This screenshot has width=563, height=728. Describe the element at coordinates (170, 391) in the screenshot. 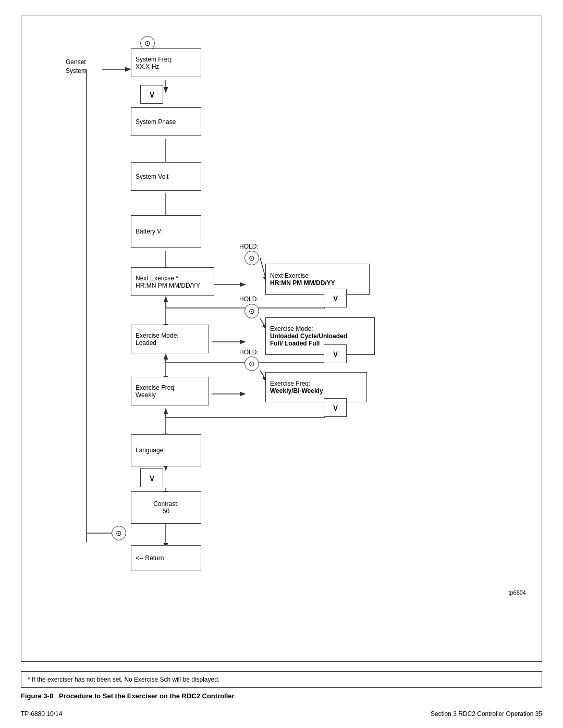

I see `exercise-freq-left-box: Exercise Freq: Weekly` at that location.